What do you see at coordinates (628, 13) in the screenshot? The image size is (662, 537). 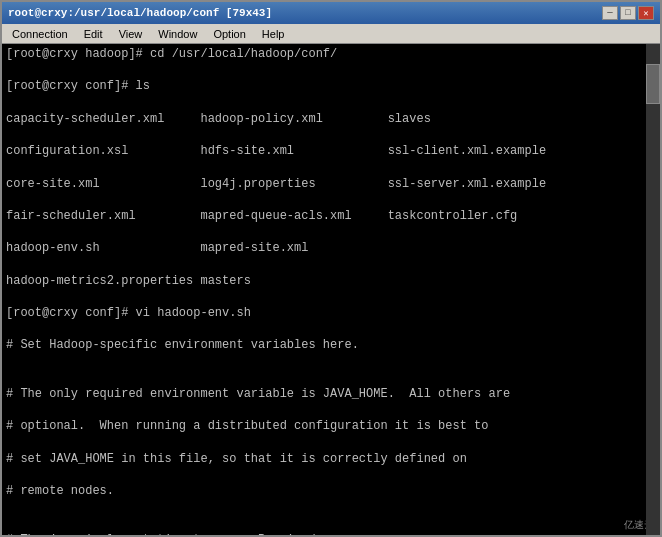 I see `maximize-button: □` at bounding box center [628, 13].